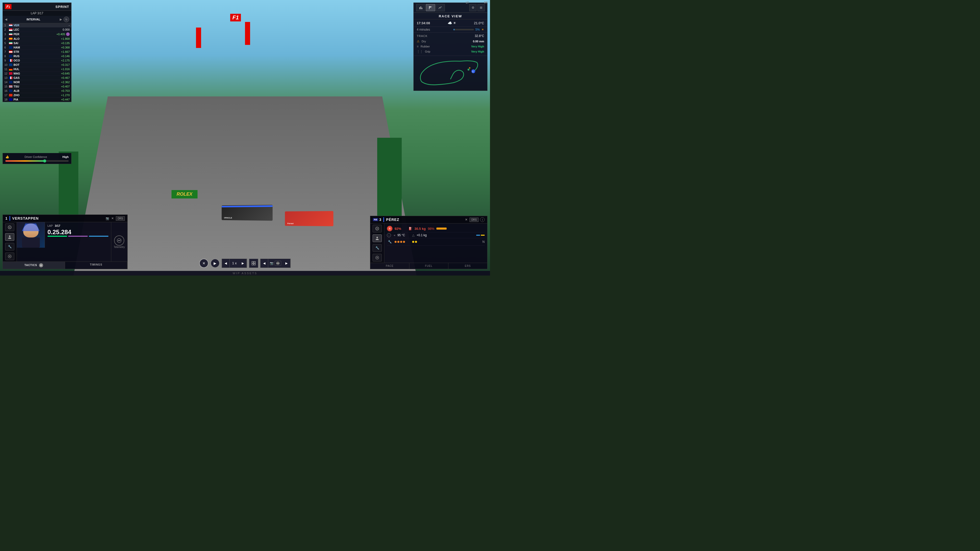 This screenshot has height=551, width=980. I want to click on close-per-panel: ✕, so click(466, 220).